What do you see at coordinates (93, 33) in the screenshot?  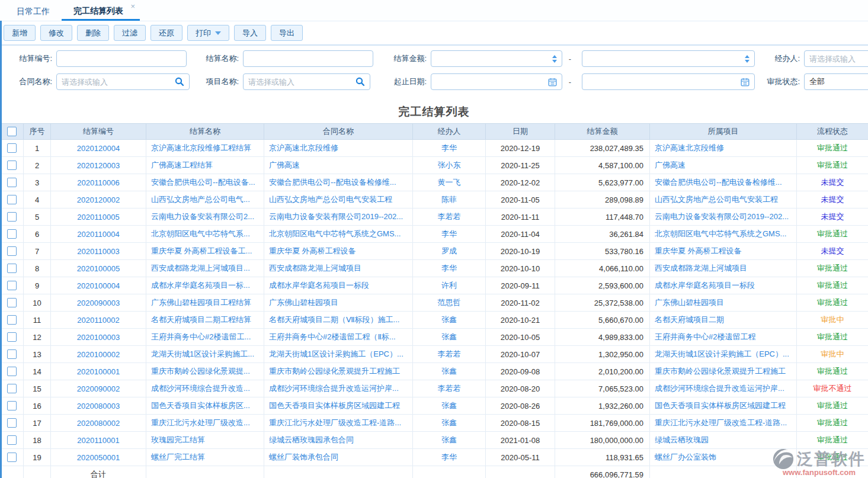 I see `delete-button: 删除` at bounding box center [93, 33].